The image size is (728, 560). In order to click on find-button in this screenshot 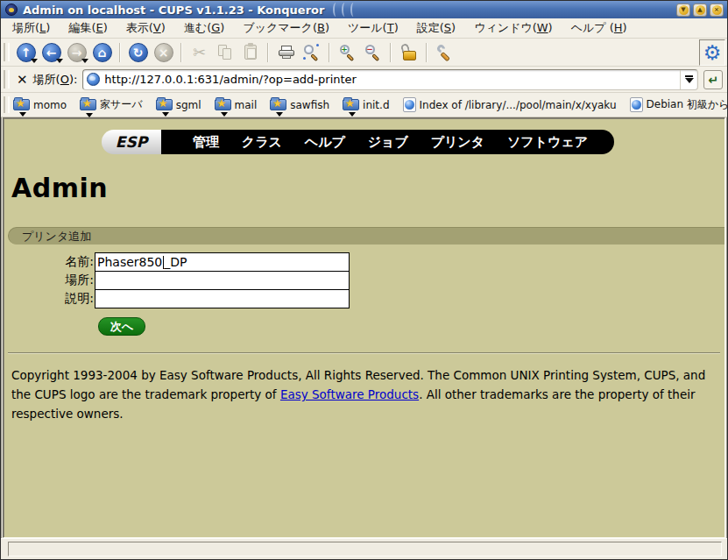, I will do `click(312, 53)`.